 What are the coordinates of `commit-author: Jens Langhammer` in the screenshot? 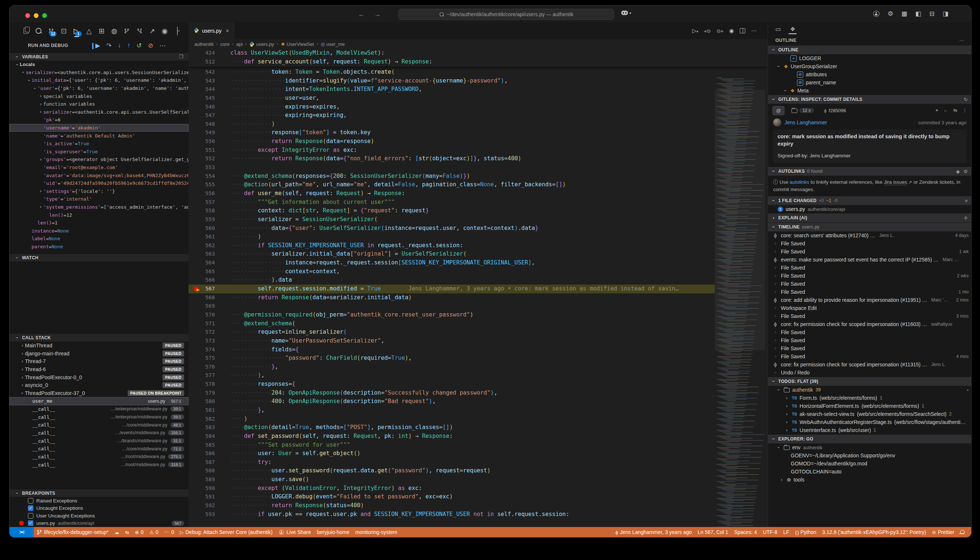 It's located at (806, 122).